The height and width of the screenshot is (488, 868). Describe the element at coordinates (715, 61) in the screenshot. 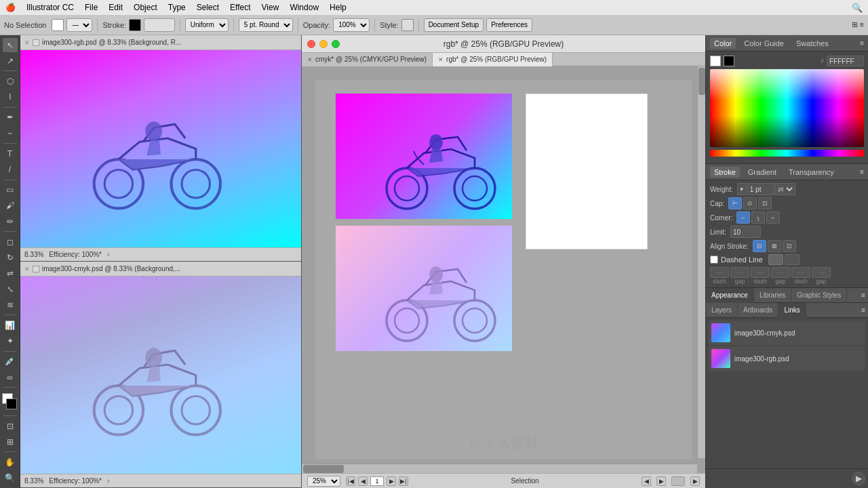

I see `fg-swatch` at that location.